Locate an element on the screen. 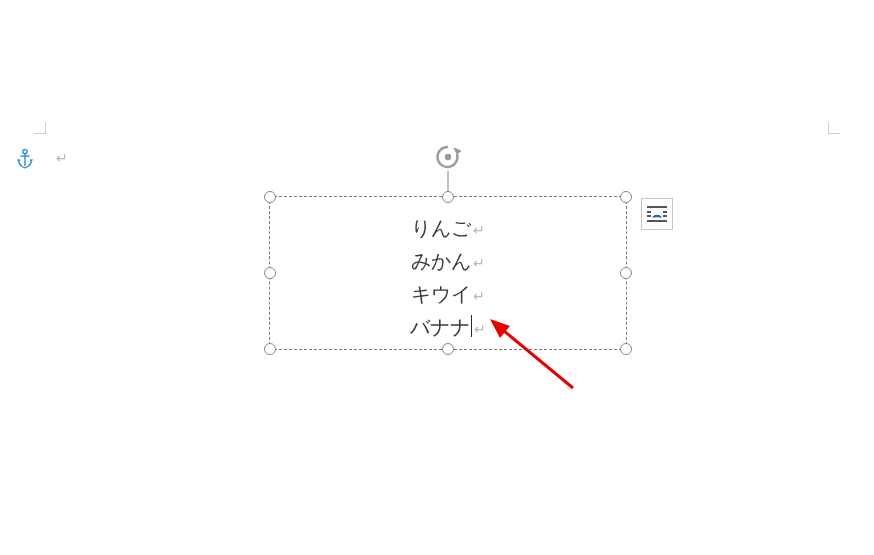 The height and width of the screenshot is (555, 874). resize-handle-middle-left is located at coordinates (270, 273).